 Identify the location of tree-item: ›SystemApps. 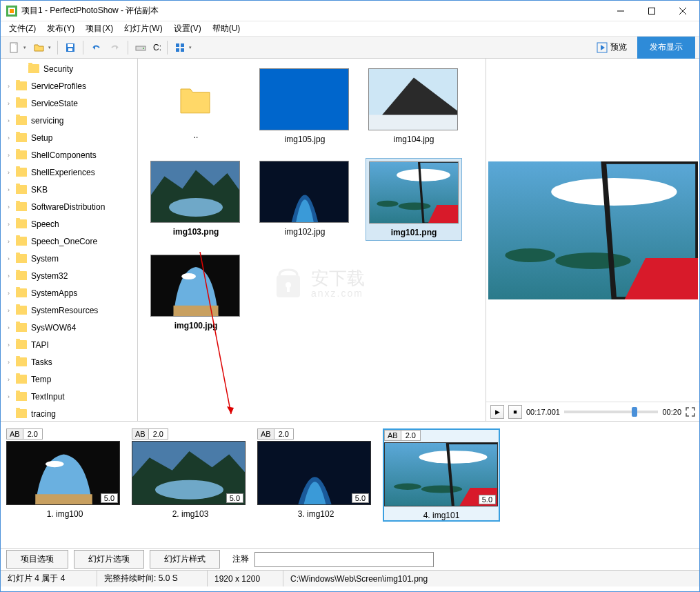
(69, 293).